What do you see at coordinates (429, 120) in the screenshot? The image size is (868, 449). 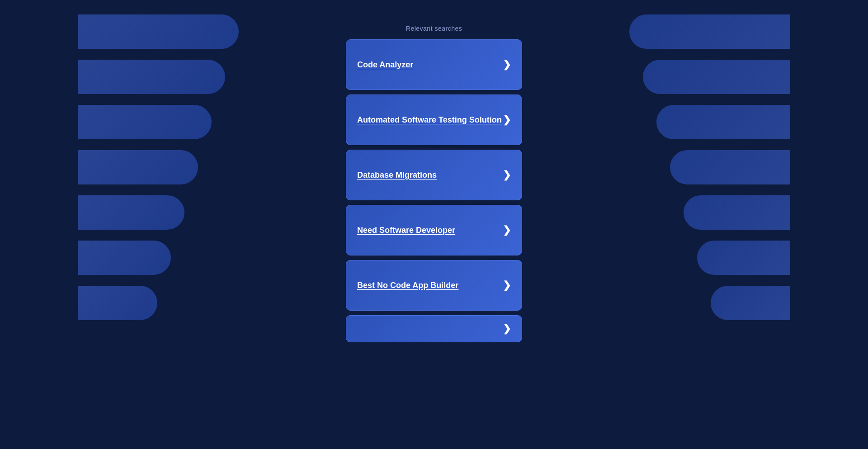 I see `search-item-label-automated-testing: Automated Software Testing Solution` at bounding box center [429, 120].